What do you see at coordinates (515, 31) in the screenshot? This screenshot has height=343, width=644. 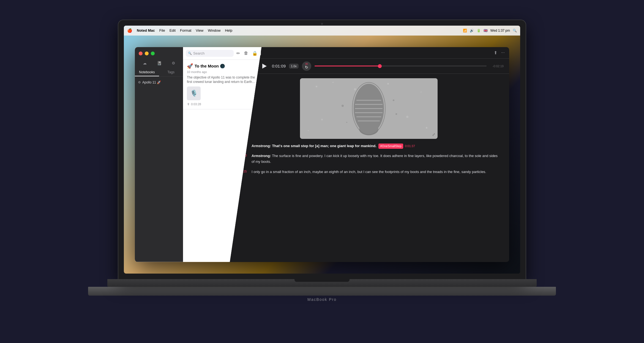 I see `menubar-search: 🔍` at bounding box center [515, 31].